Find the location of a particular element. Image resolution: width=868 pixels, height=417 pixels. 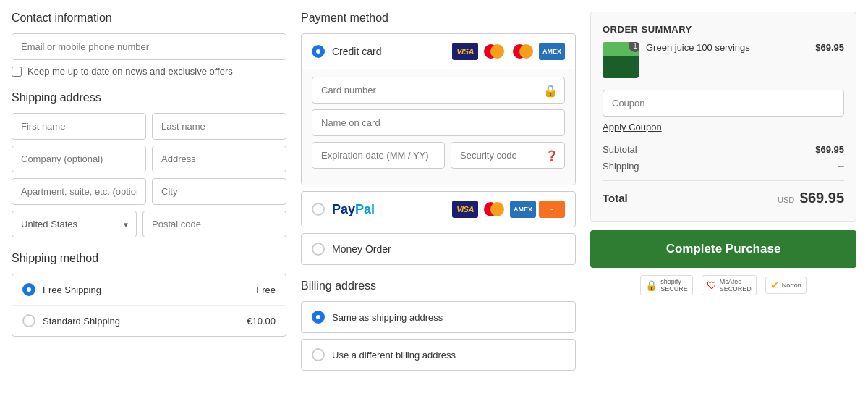

product-row: 1 Green juice 100 servings $69.95 is located at coordinates (723, 60).